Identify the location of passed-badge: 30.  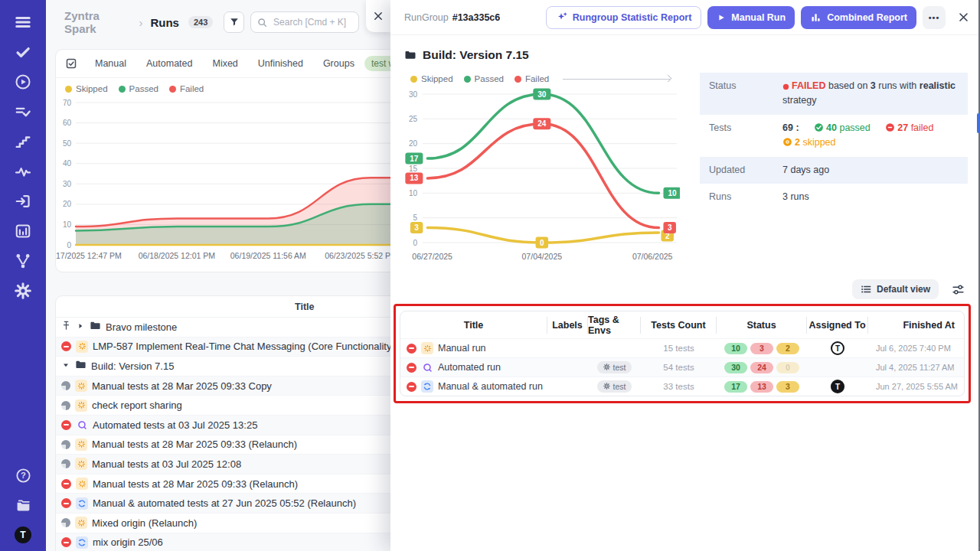
(736, 367).